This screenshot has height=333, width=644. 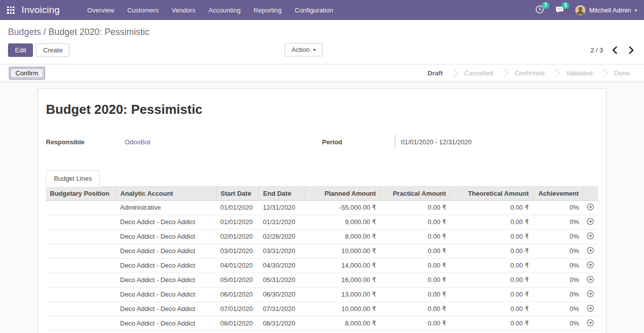 What do you see at coordinates (342, 332) in the screenshot?
I see `planned-cell: 7,000.00 ₹` at bounding box center [342, 332].